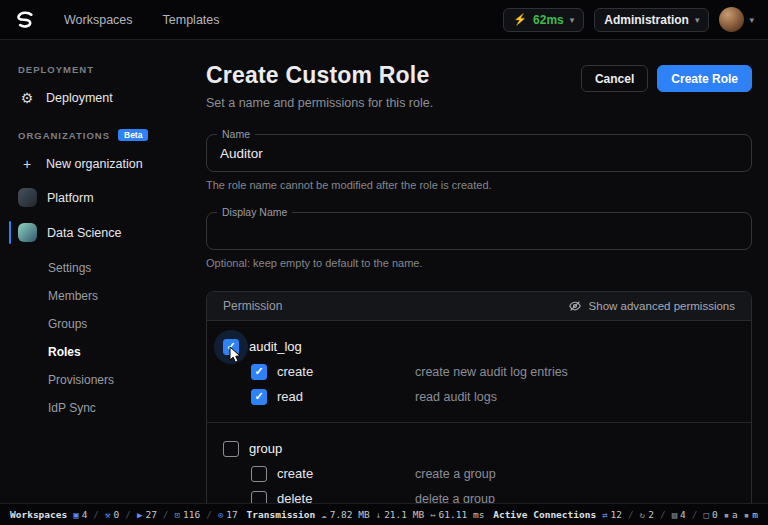  Describe the element at coordinates (479, 372) in the screenshot. I see `permission-action-row: create create new audit log entries` at that location.